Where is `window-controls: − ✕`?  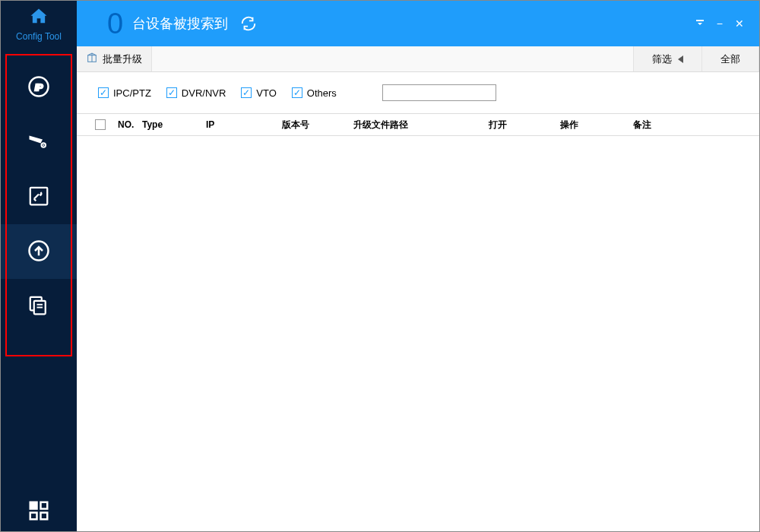
window-controls: − ✕ is located at coordinates (727, 24).